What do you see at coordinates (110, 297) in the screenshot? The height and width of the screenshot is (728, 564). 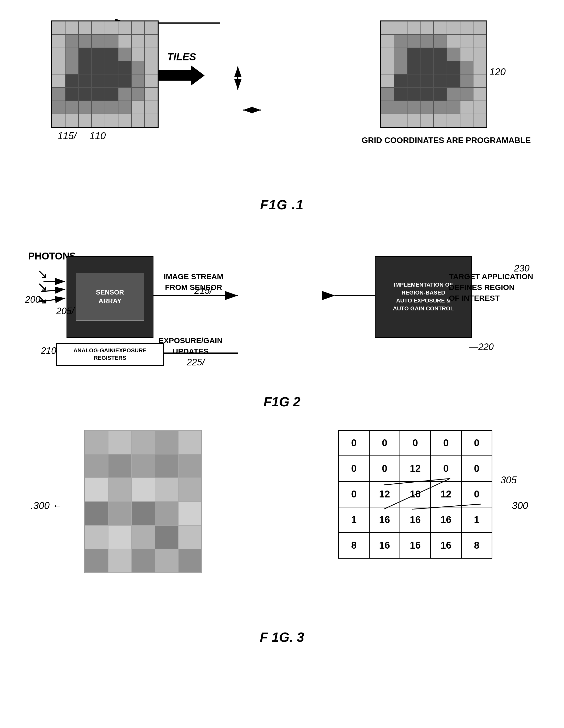 I see `sensor-text: SENSOR ARRAY` at bounding box center [110, 297].